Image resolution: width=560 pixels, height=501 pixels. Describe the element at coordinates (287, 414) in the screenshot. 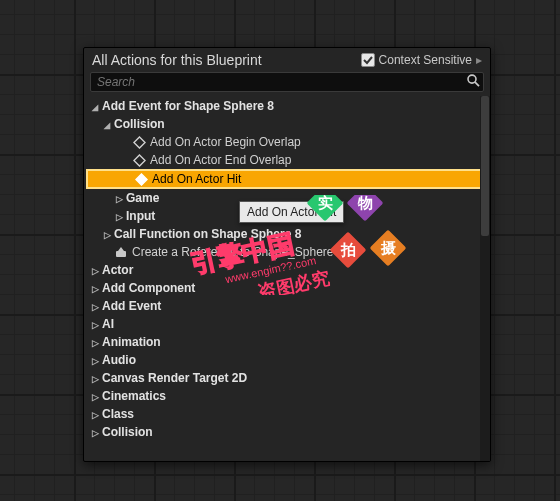

I see `tree-category: Class` at that location.